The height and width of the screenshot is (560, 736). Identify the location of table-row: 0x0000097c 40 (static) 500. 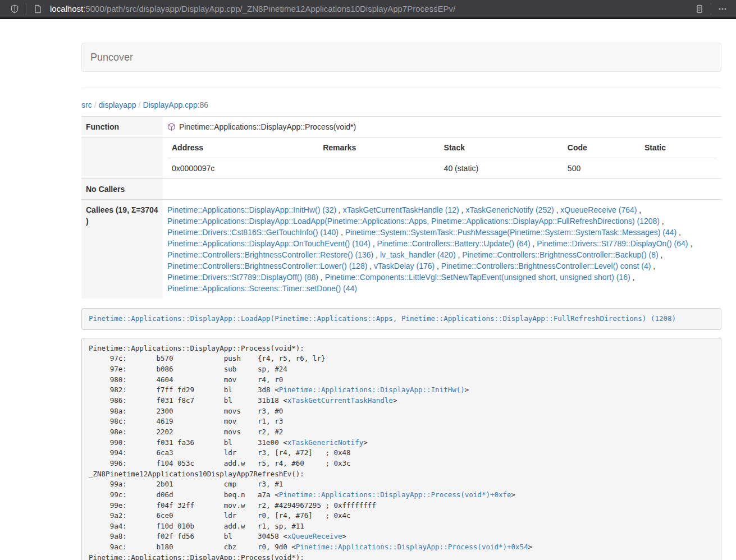
(442, 168).